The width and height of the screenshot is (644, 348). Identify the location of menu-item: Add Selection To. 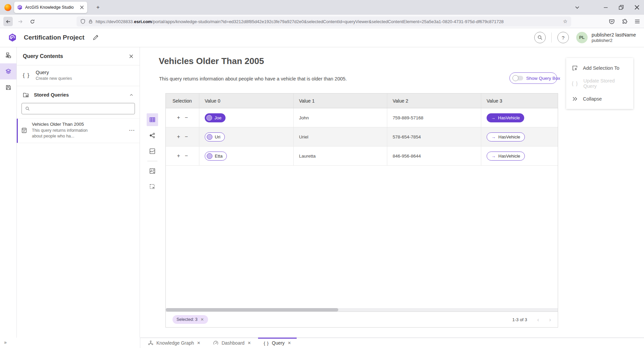
(600, 68).